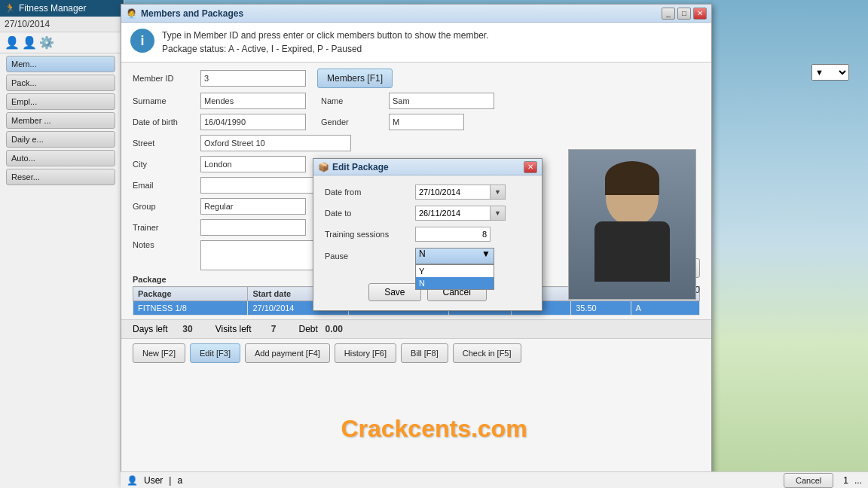 Image resolution: width=868 pixels, height=488 pixels. What do you see at coordinates (498, 192) in the screenshot?
I see `date-from-picker-button: ▼` at bounding box center [498, 192].